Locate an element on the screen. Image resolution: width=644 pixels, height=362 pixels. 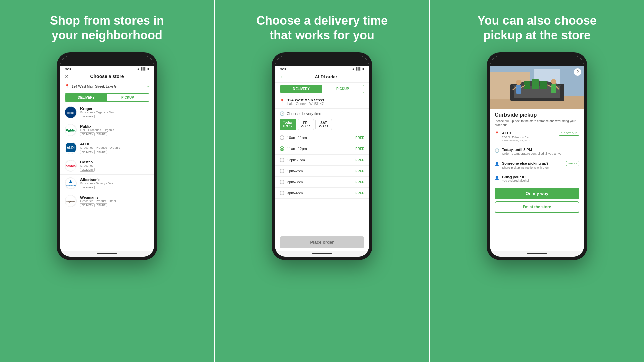
store-item-kroger: kroger Kroger Groceries · Organic · Deli… is located at coordinates (107, 113).